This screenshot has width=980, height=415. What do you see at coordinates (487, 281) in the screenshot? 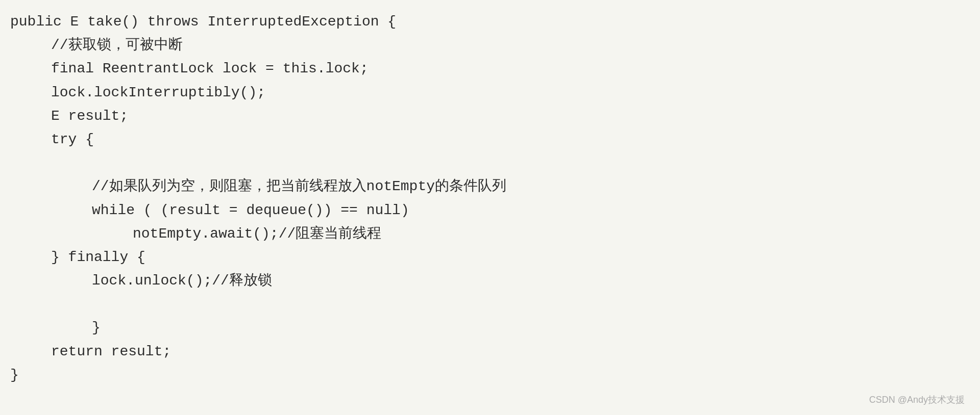
I see `code-line: lock.unlock();//释放锁` at bounding box center [487, 281].